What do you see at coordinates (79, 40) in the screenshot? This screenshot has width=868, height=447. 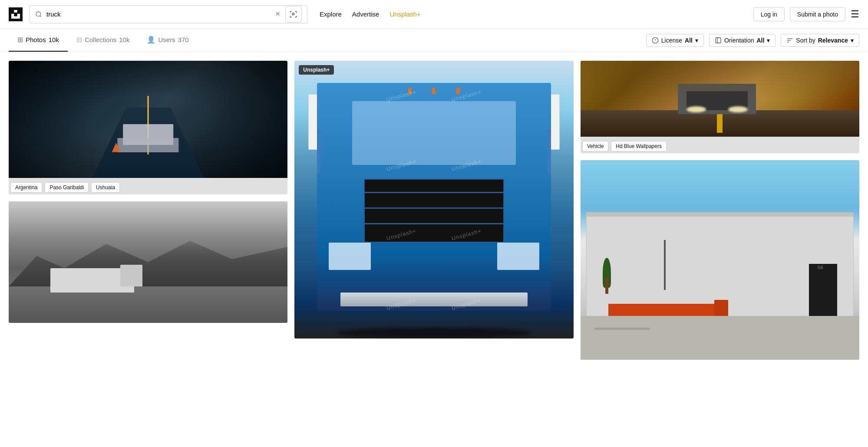 I see `collections-icon: ⊟` at bounding box center [79, 40].